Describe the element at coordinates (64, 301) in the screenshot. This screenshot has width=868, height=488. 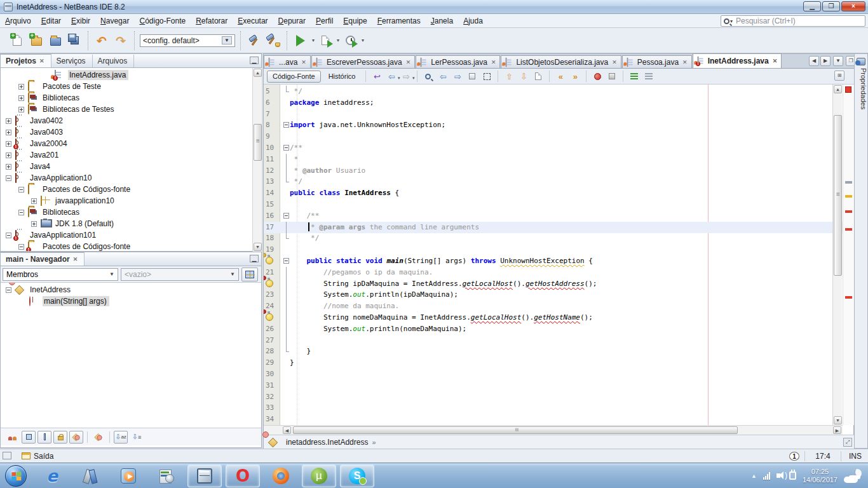
I see `tree-row-main-string-args: main(String[] args)` at that location.